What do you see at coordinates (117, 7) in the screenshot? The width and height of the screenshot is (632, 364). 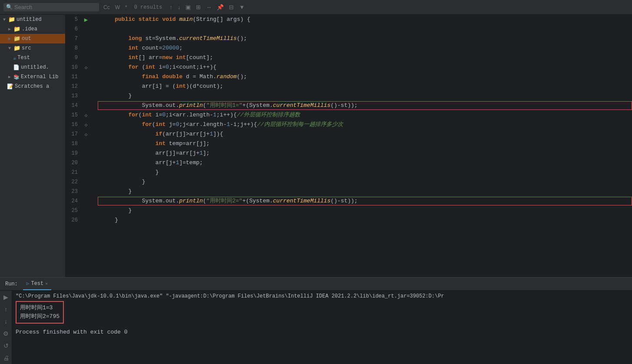 I see `whole-word-button: W` at bounding box center [117, 7].